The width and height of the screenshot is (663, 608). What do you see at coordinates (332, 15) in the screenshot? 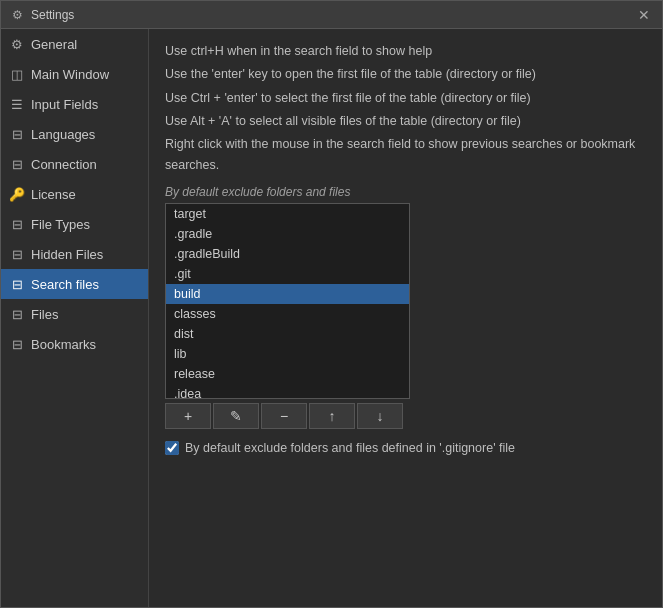
I see `window-title: Settings` at bounding box center [332, 15].